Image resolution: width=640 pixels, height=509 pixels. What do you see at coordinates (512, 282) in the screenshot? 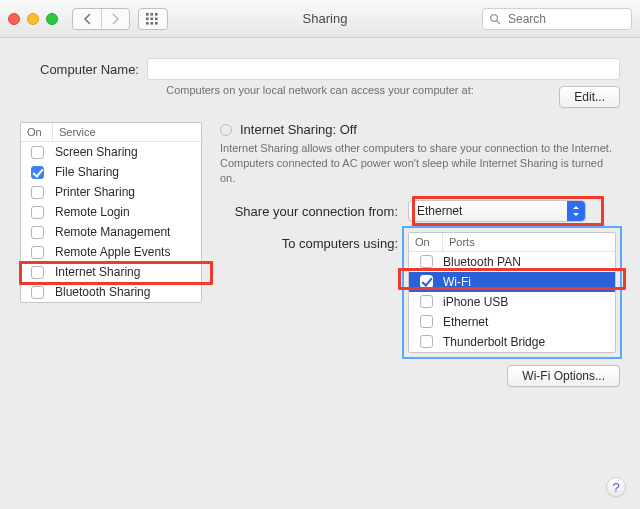
I see `port-row-wifi: Wi-Fi` at bounding box center [512, 282].